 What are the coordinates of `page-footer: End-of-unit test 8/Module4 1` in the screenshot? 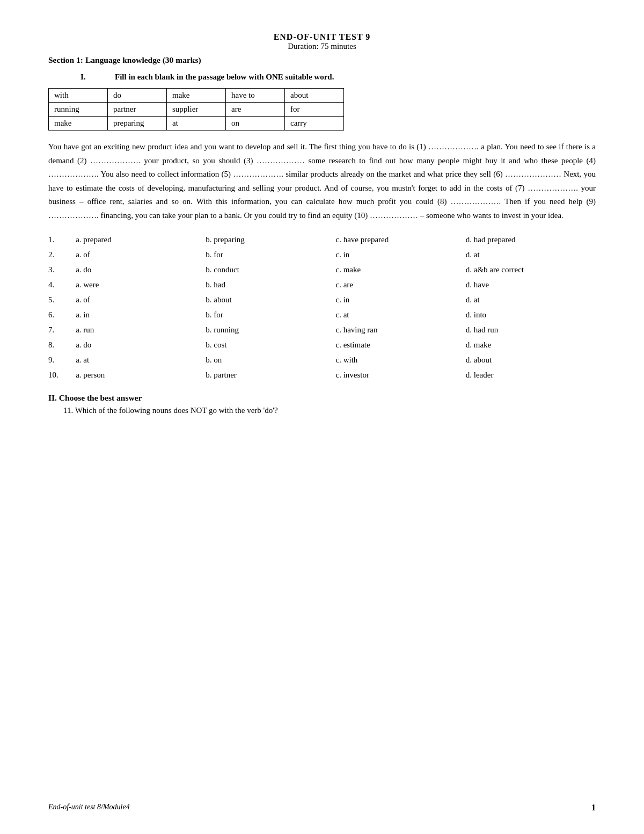 It's located at (322, 808).